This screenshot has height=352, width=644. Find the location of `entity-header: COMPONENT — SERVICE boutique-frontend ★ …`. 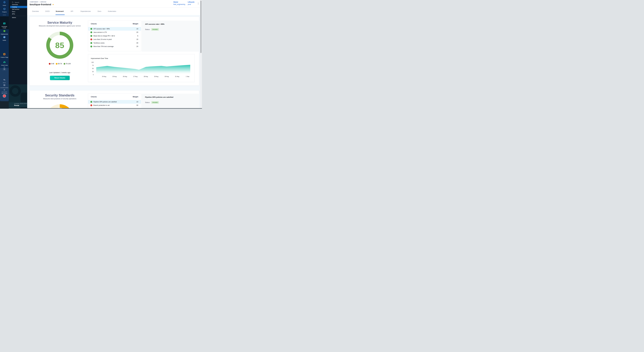

entity-header: COMPONENT — SERVICE boutique-frontend ★ … is located at coordinates (114, 4).